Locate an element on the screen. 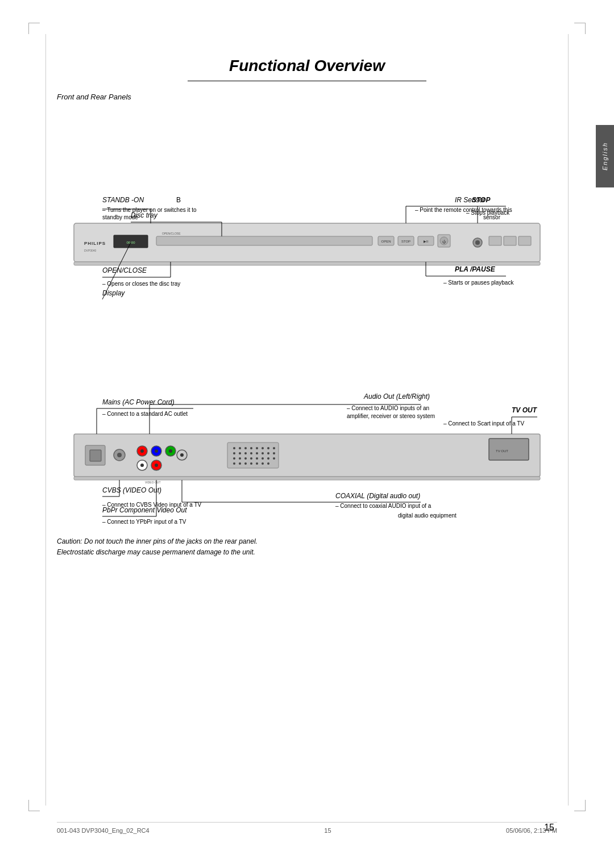  svg-text: STOP is located at coordinates (406, 241).